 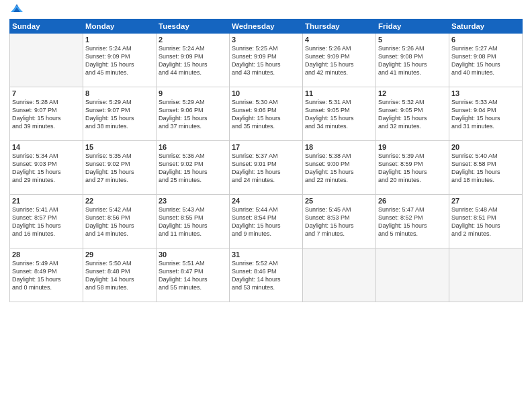 What do you see at coordinates (193, 27) in the screenshot?
I see `weekday-header-tuesday: Tuesday` at bounding box center [193, 27].